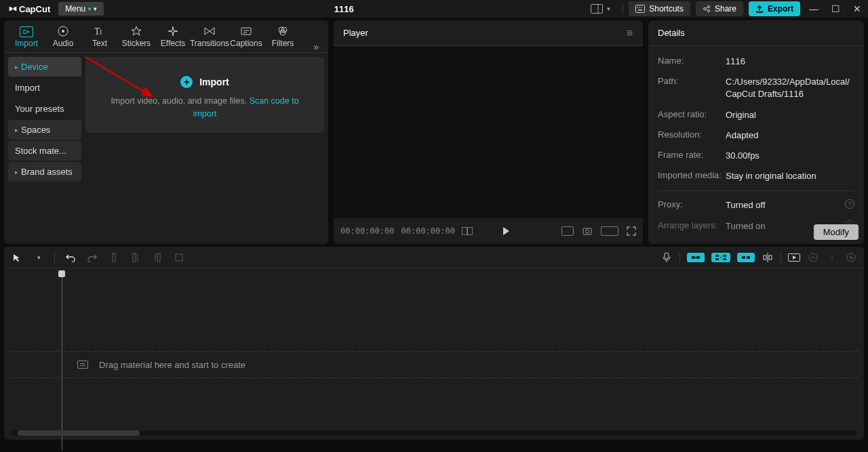  Describe the element at coordinates (45, 88) in the screenshot. I see `sidenav-import: Import` at that location.